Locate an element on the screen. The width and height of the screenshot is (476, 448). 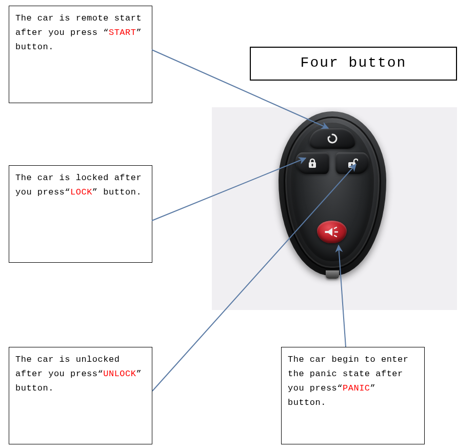
callout-lock: The car is locked after you press“LOCK” … is located at coordinates (81, 214).